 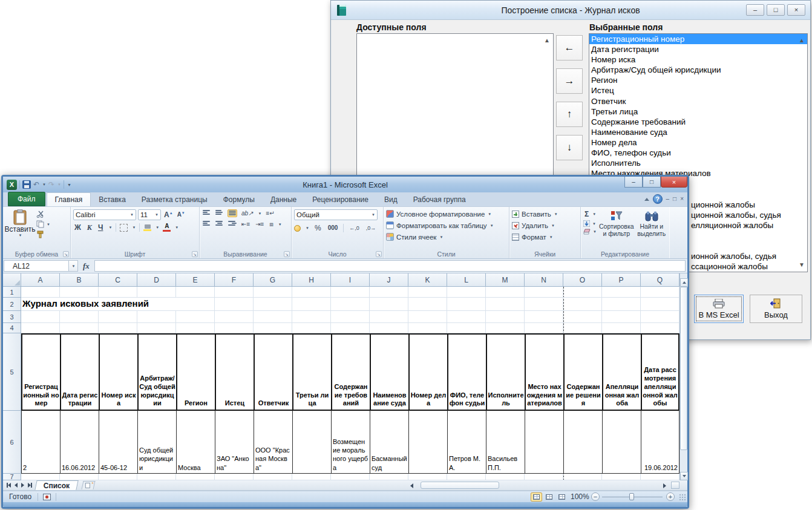 What do you see at coordinates (698, 102) in the screenshot?
I see `list-item: Ответчик` at bounding box center [698, 102].